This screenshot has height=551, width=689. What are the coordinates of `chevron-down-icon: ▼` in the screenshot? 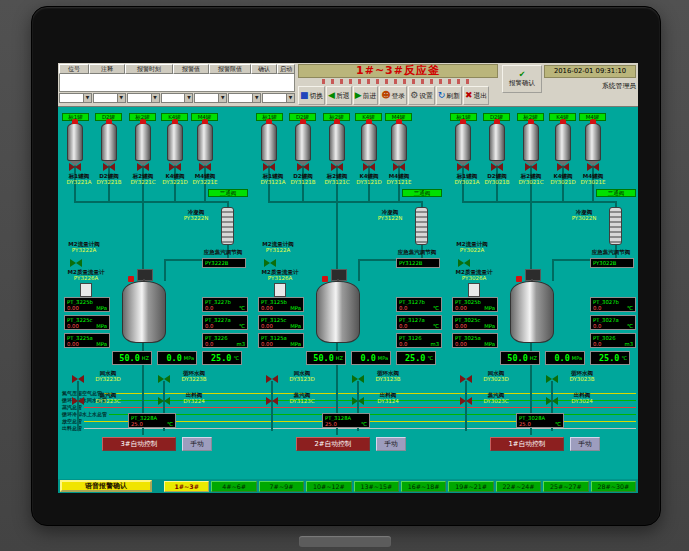 It's located at (256, 98).